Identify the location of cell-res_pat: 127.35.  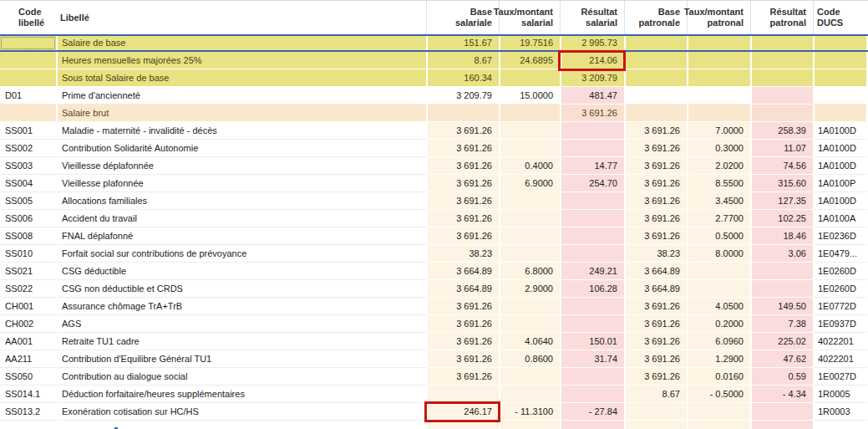
(782, 201).